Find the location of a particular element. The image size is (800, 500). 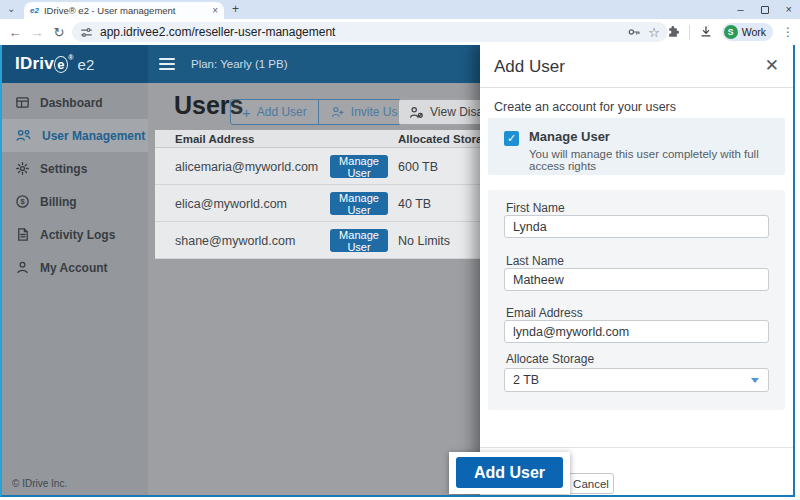

copyright-text: © IDrive Inc. is located at coordinates (40, 484).